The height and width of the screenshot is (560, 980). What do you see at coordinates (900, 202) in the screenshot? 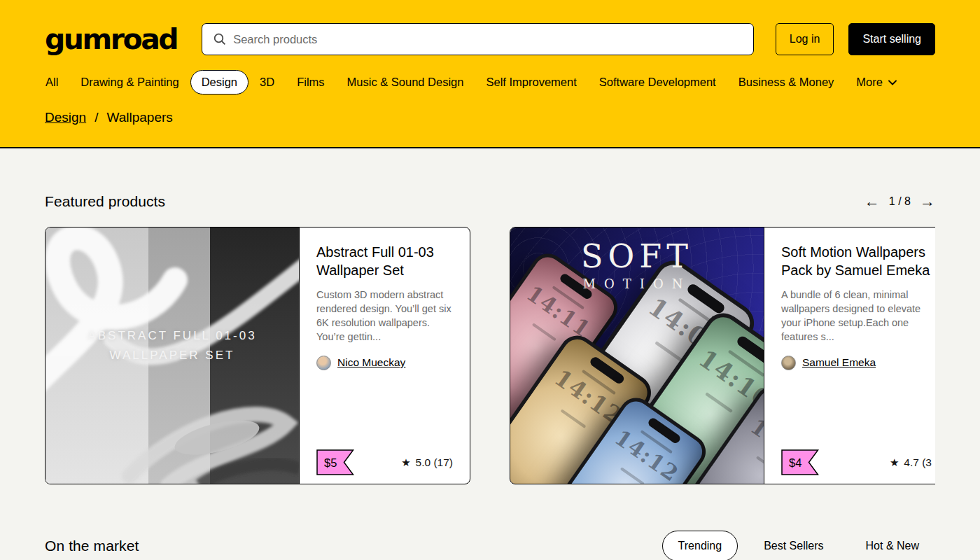
I see `carousel-controls: ← 1 / 8 →` at bounding box center [900, 202].